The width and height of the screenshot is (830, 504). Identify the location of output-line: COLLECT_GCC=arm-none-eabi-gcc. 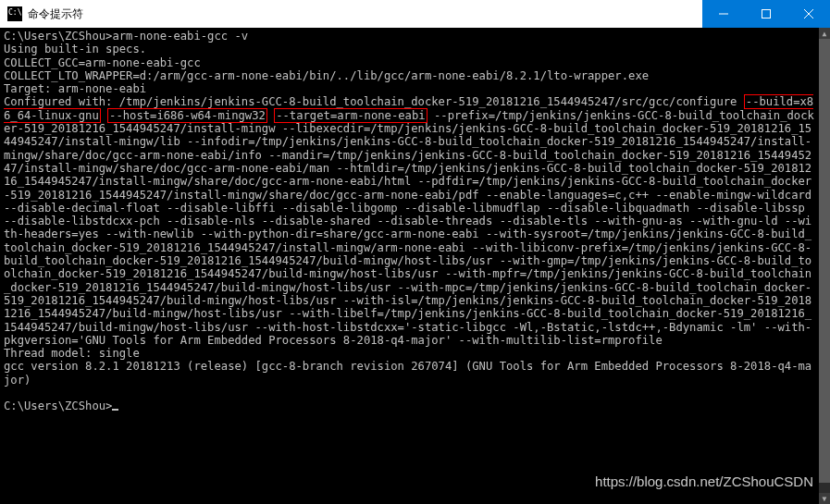
(102, 63).